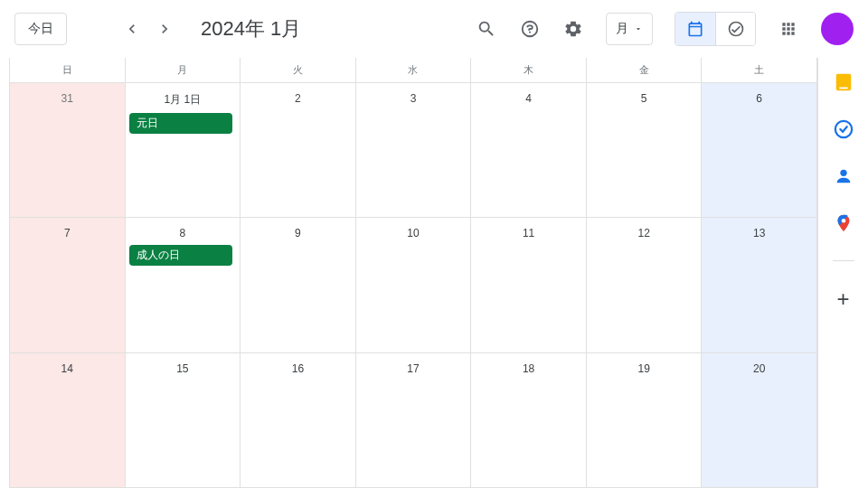 Image resolution: width=868 pixels, height=488 pixels. I want to click on date-number: 15, so click(183, 368).